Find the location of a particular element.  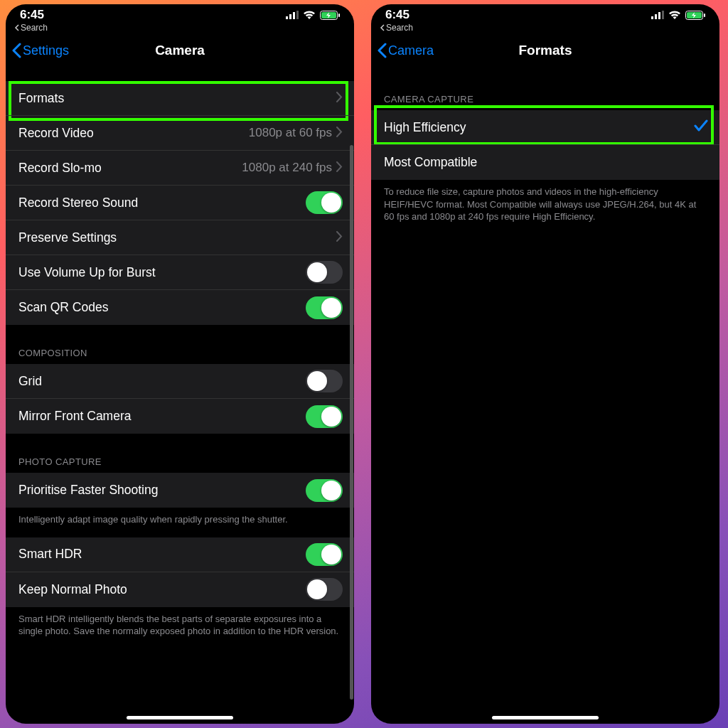

label-most-compatible: Most Compatible is located at coordinates (546, 162).